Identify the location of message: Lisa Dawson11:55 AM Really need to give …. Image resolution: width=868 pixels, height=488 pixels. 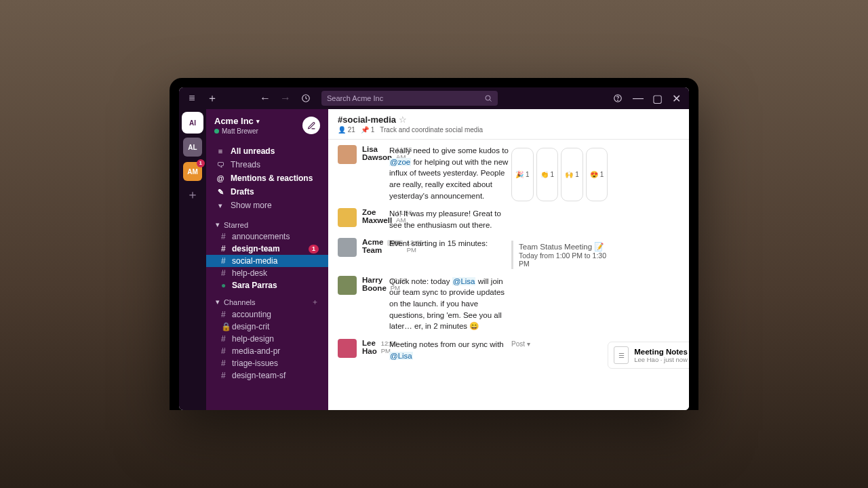
(513, 174).